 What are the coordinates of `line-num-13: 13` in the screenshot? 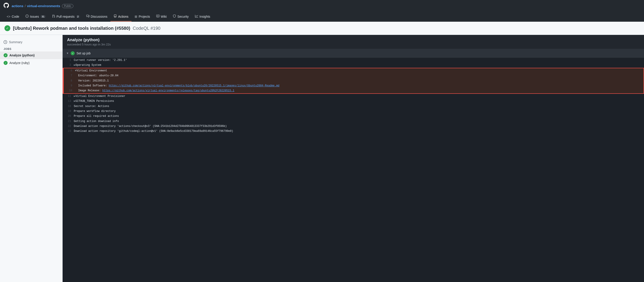 It's located at (68, 101).